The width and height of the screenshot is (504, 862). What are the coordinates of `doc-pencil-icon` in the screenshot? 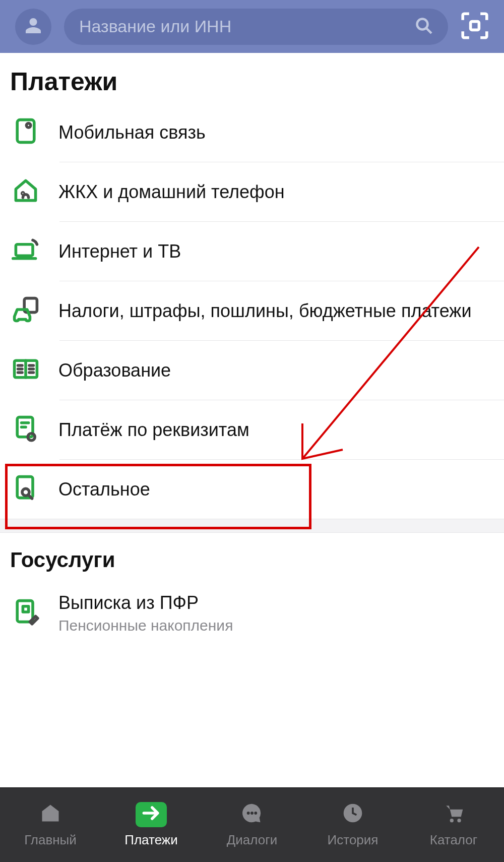 It's located at (26, 613).